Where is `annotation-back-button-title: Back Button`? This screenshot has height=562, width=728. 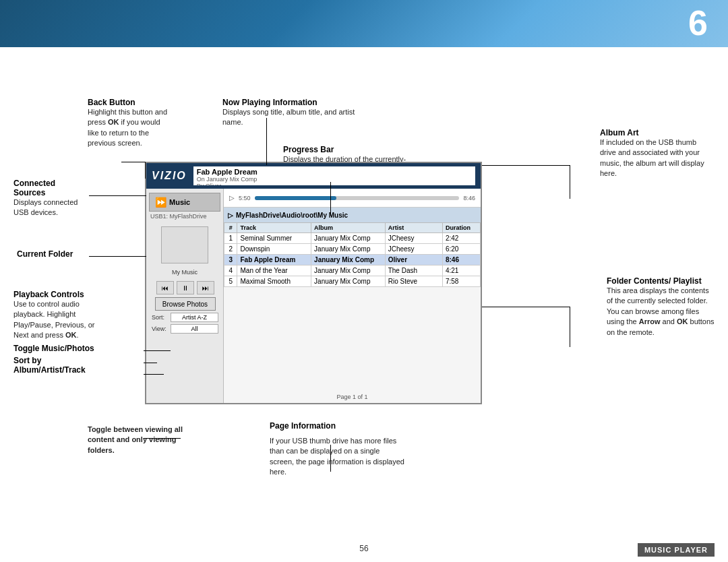 annotation-back-button-title: Back Button is located at coordinates (128, 102).